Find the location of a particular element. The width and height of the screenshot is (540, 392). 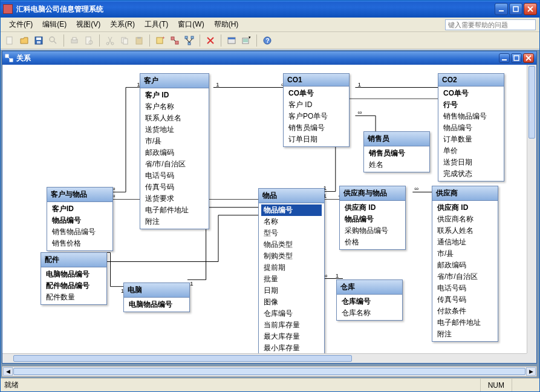

show-direct-icon is located at coordinates (175, 41).